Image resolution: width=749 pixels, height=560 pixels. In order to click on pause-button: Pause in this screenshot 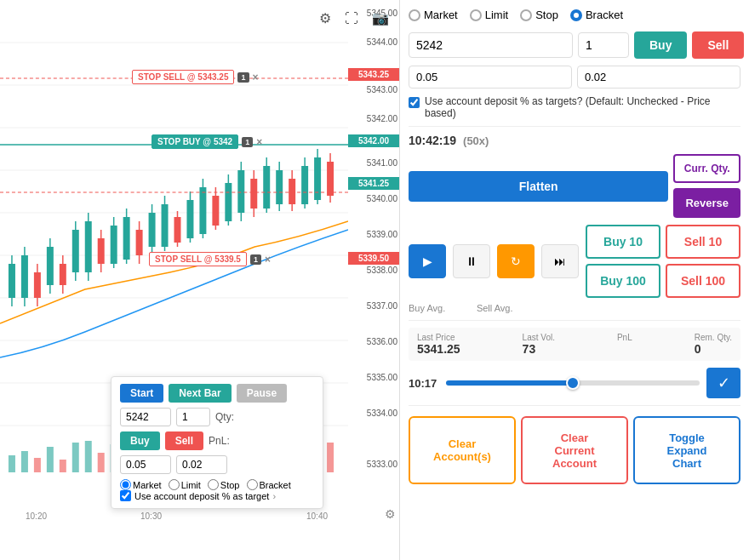, I will do `click(262, 393)`.